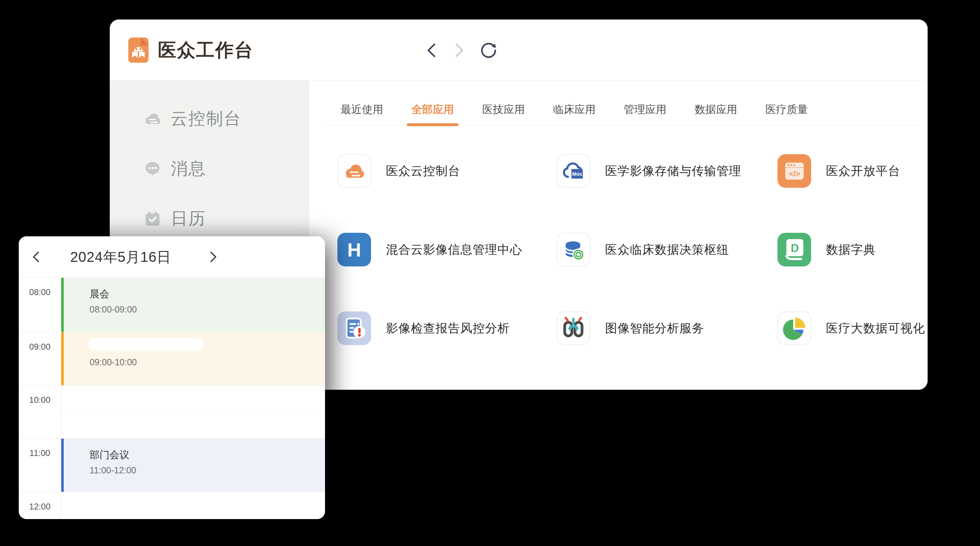 Image resolution: width=980 pixels, height=546 pixels. What do you see at coordinates (172, 492) in the screenshot?
I see `hour-gridline` at bounding box center [172, 492].